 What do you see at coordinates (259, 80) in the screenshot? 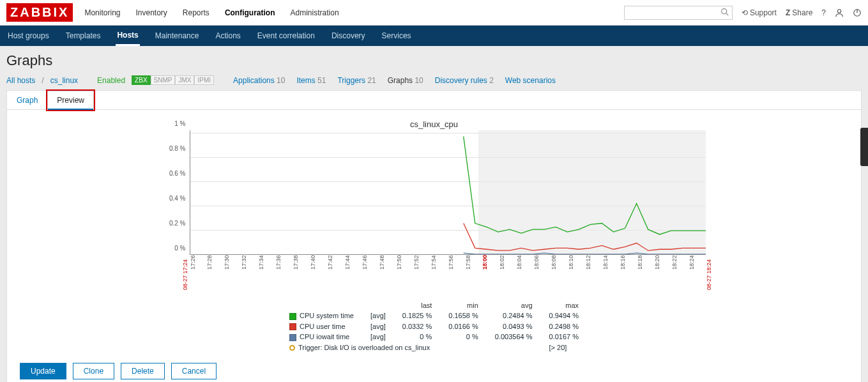
I see `hostnav-applications: Applications 10` at bounding box center [259, 80].